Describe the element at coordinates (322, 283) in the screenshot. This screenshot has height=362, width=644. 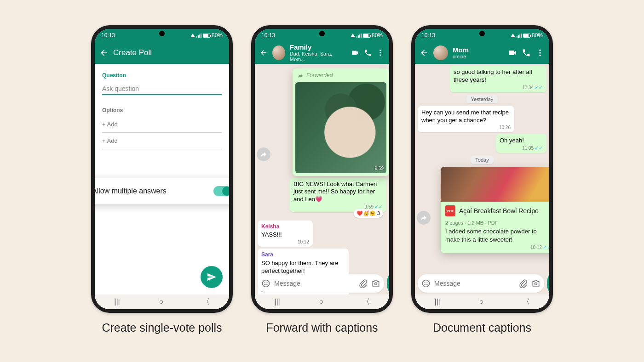
I see `input-bar` at that location.